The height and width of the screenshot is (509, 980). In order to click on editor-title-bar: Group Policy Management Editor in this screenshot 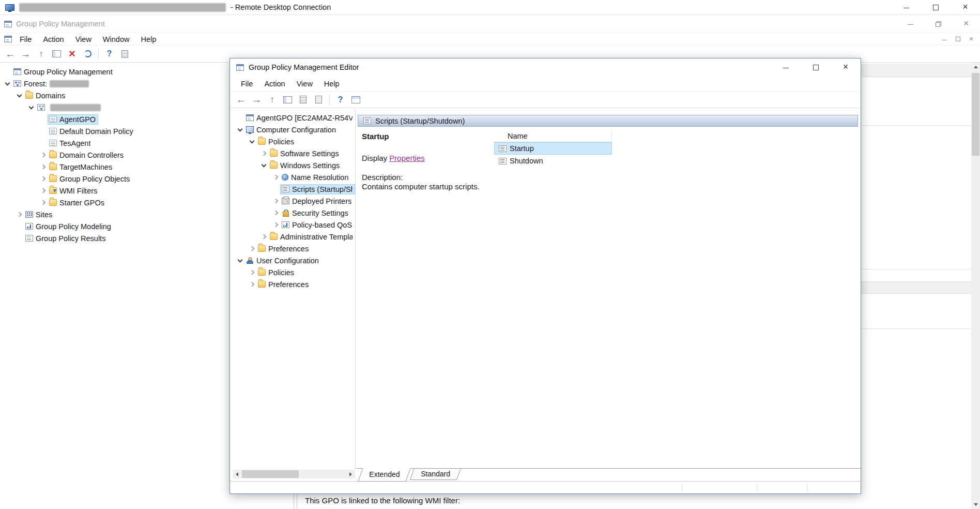, I will do `click(545, 67)`.